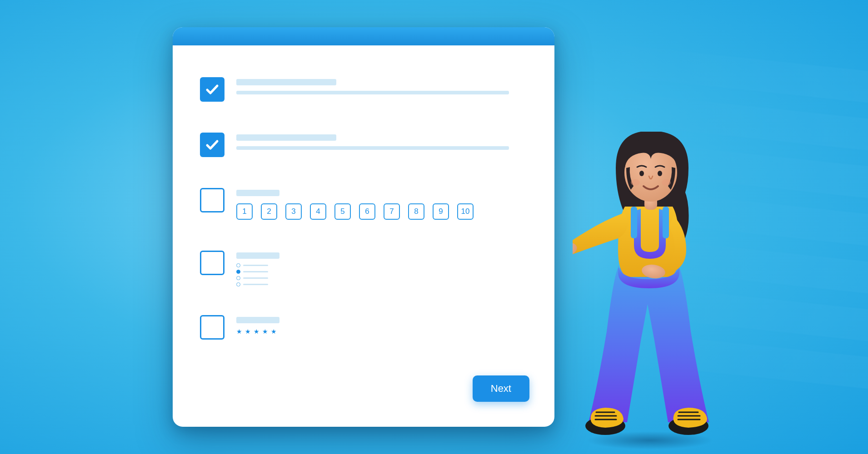 The width and height of the screenshot is (868, 454). Describe the element at coordinates (343, 212) in the screenshot. I see `scale-option-5: 5` at that location.